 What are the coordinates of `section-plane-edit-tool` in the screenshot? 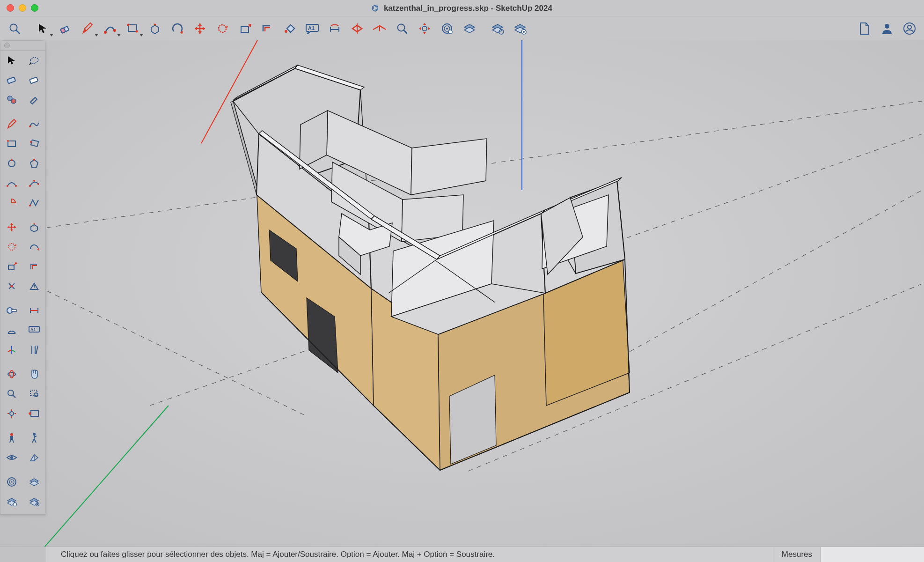 It's located at (34, 458).